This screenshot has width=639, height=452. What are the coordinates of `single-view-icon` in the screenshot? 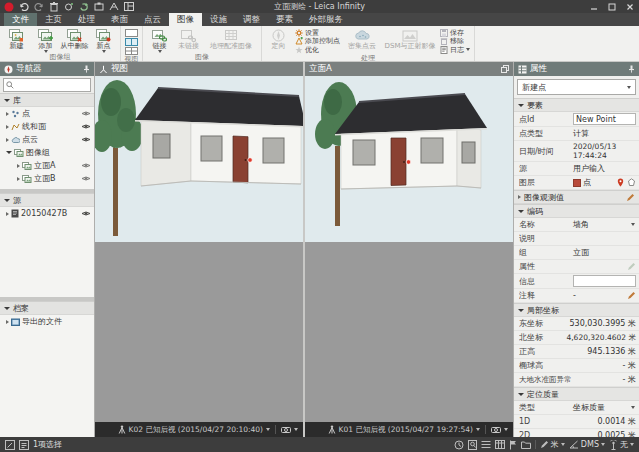 It's located at (132, 33).